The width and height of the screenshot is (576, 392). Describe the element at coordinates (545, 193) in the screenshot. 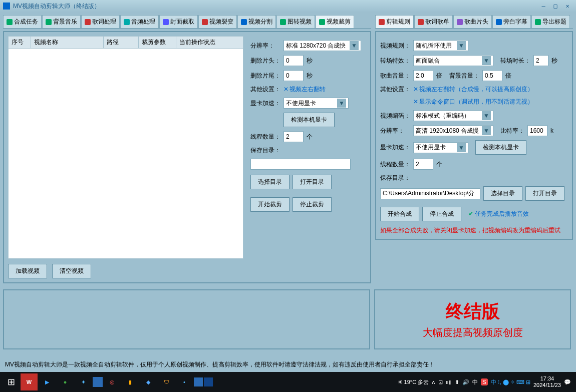

I see `open-dir2-button: 打开目录` at that location.